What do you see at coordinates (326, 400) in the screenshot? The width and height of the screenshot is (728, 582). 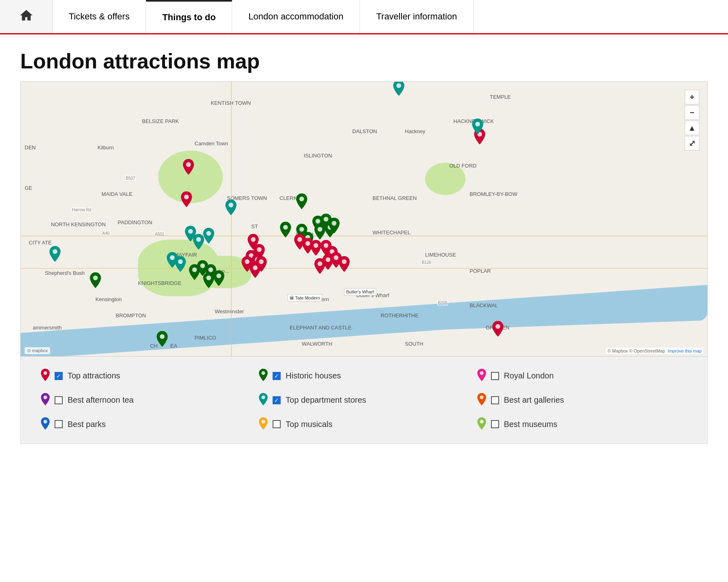 I see `legend-label-top-department-stores: Top department stores` at bounding box center [326, 400].